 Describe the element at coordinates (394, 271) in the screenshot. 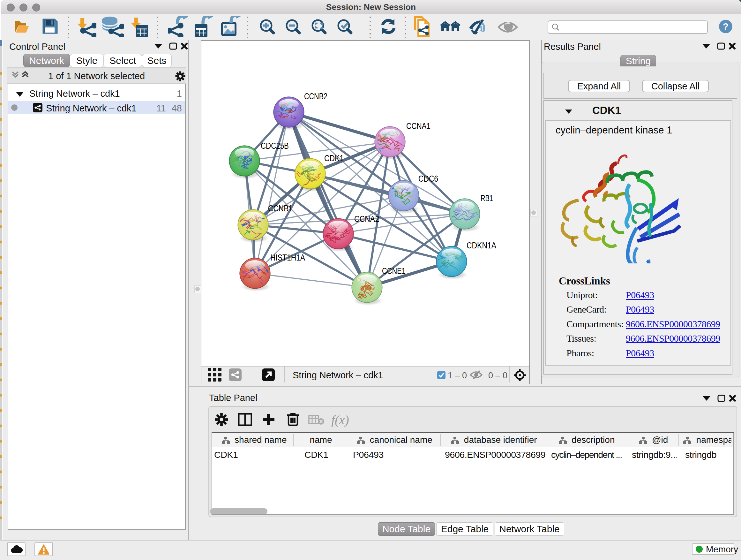

I see `svg-text: CCNE1` at that location.